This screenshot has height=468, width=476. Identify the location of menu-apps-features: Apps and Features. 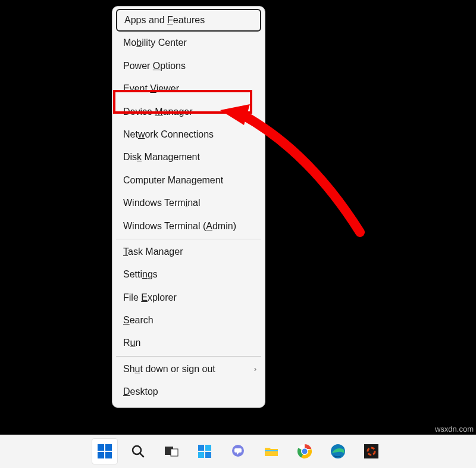
(189, 20).